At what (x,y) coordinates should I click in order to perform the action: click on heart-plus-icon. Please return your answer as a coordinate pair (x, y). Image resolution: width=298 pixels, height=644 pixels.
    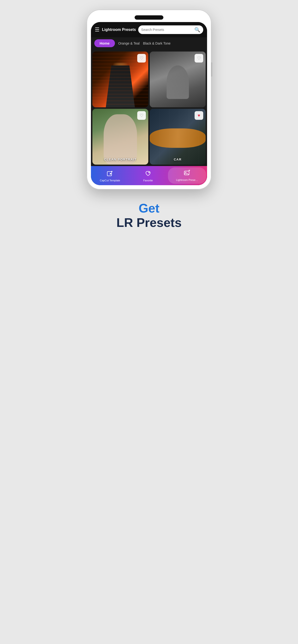
    Looking at the image, I should click on (148, 174).